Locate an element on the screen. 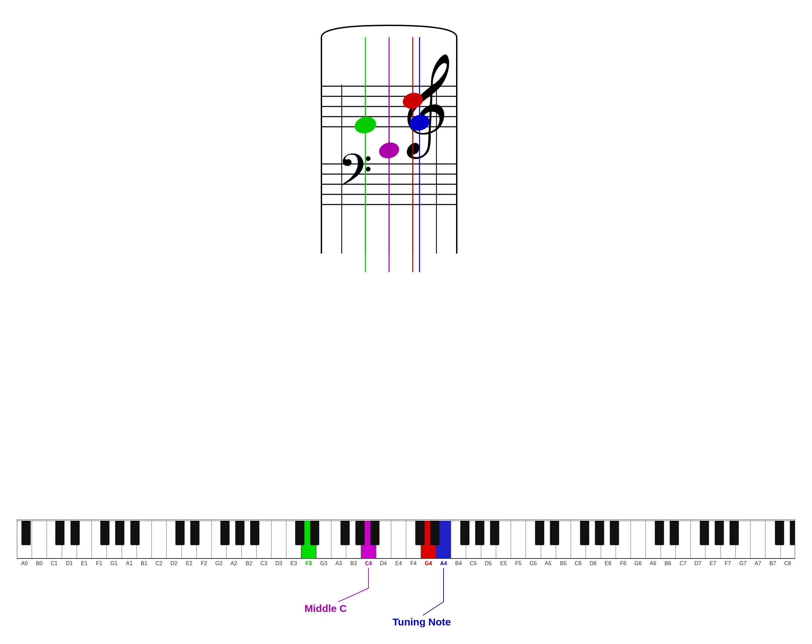 This screenshot has height=644, width=812. svg-text: F7 is located at coordinates (728, 563).